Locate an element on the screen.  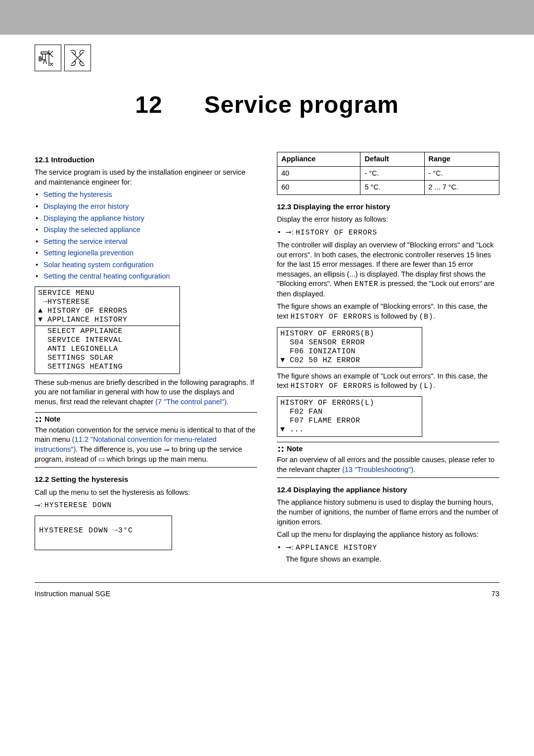
lcd-divider is located at coordinates (107, 326).